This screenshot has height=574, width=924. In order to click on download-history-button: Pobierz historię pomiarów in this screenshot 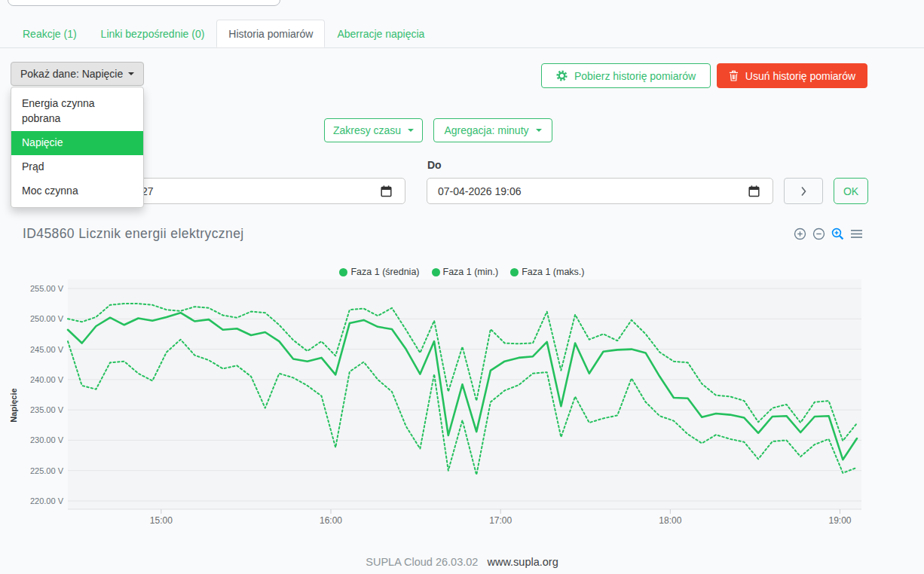, I will do `click(626, 75)`.